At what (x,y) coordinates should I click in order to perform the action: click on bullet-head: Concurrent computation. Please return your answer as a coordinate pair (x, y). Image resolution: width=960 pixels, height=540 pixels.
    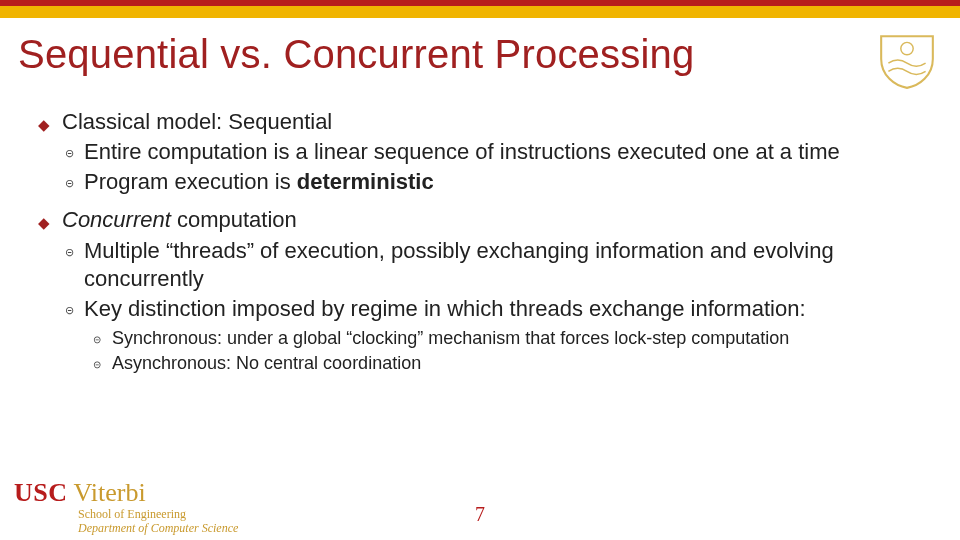
    Looking at the image, I should click on (500, 220).